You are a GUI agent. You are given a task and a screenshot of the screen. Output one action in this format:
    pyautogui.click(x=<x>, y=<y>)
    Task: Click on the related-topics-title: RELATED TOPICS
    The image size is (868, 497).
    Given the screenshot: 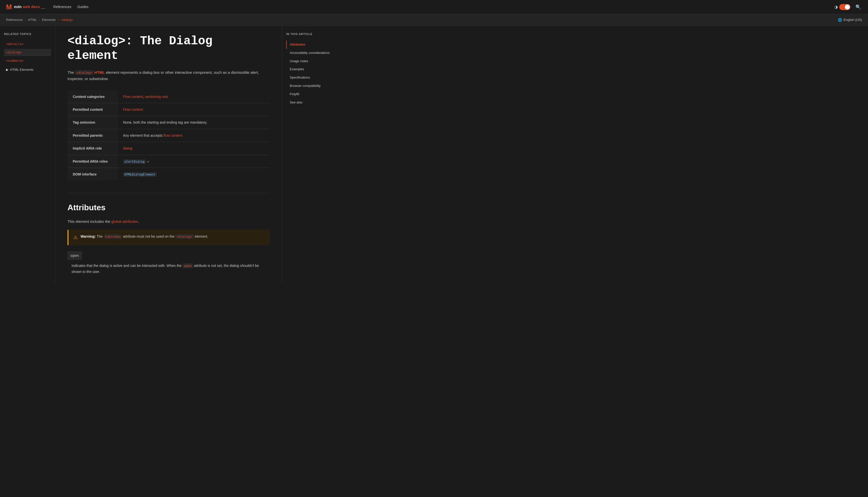 What is the action you would take?
    pyautogui.click(x=28, y=34)
    